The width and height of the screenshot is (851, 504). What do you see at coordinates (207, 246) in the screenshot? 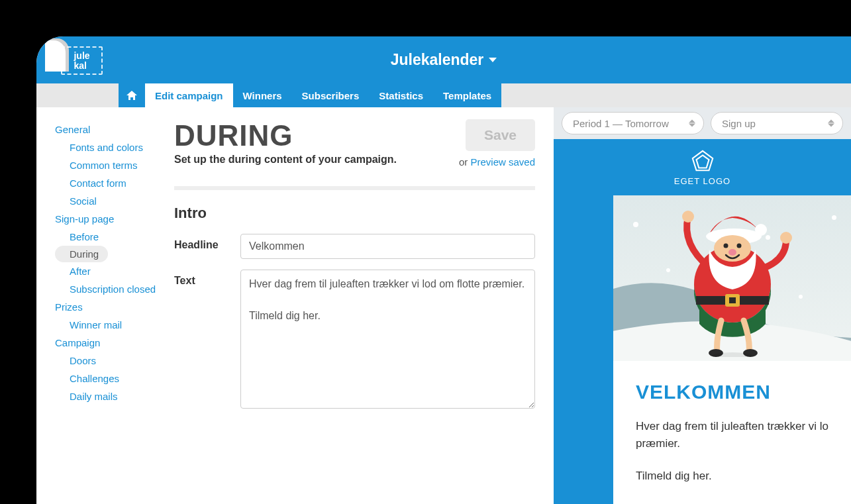
I see `headline-label: Headline` at bounding box center [207, 246].